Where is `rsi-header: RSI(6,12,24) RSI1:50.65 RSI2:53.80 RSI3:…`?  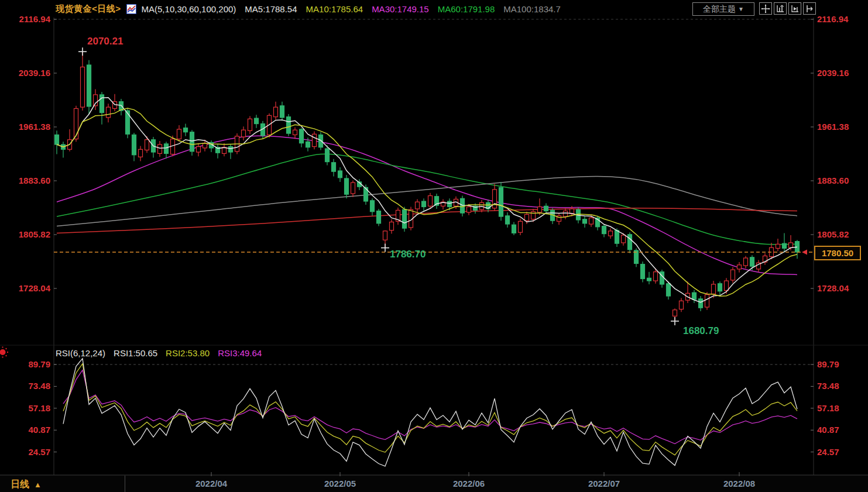
rsi-header: RSI(6,12,24) RSI1:50.65 RSI2:53.80 RSI3:… is located at coordinates (159, 353).